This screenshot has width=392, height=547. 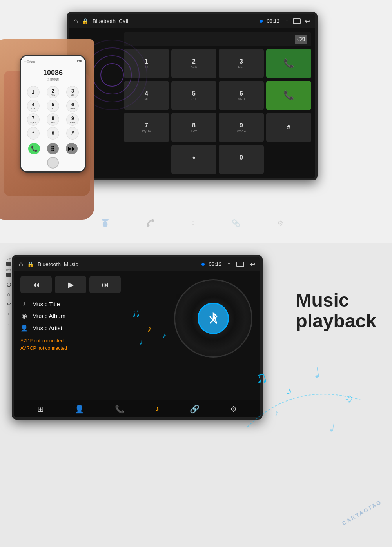 What do you see at coordinates (73, 120) in the screenshot?
I see `phone-key-9: 9WXYZ` at bounding box center [73, 120].